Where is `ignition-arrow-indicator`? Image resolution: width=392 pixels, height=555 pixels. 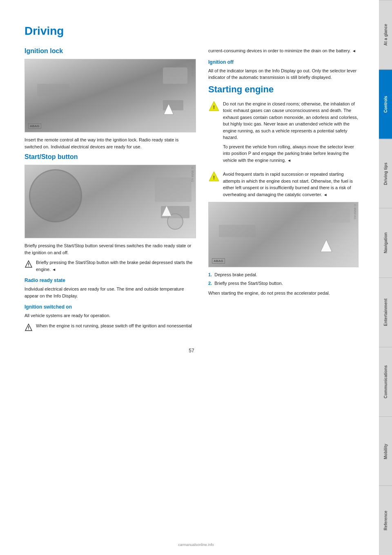 ignition-arrow-indicator is located at coordinates (169, 110).